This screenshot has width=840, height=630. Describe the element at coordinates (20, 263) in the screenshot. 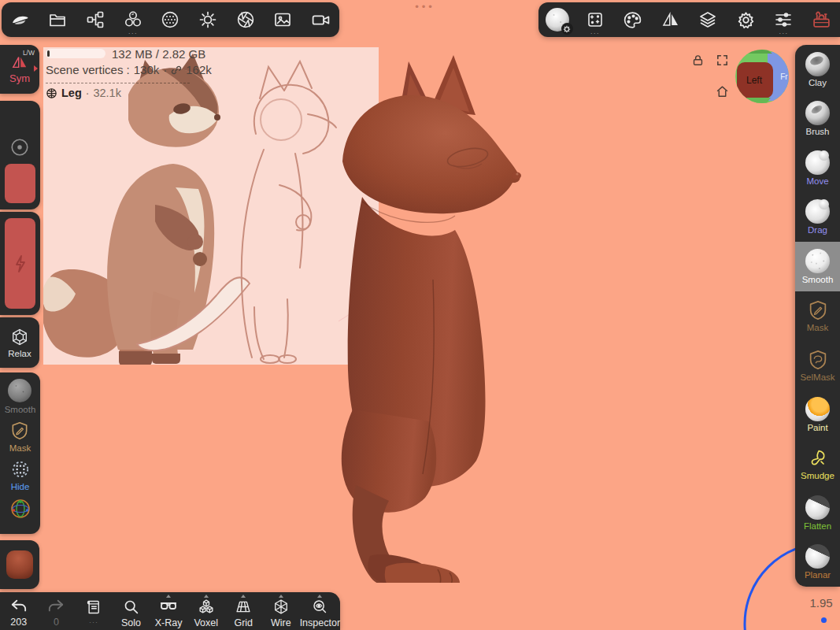

I see `intensity-slider` at that location.